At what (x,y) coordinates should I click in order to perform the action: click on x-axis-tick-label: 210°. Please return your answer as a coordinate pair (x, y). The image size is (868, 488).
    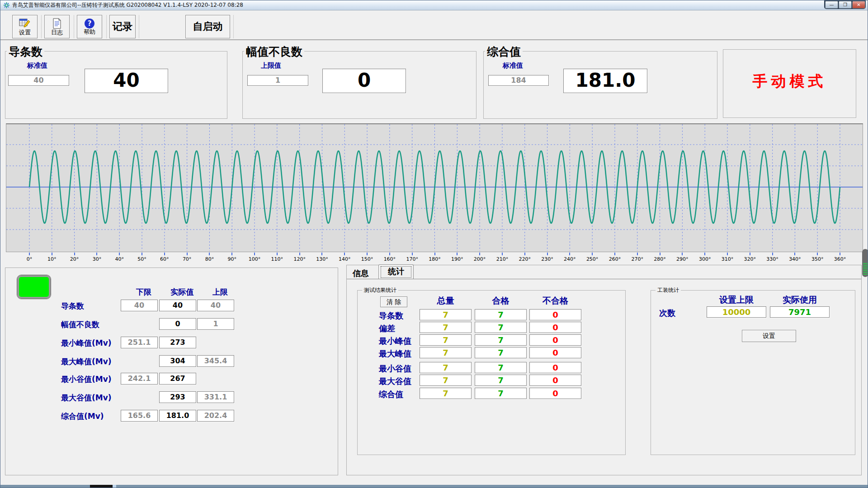
    Looking at the image, I should click on (503, 259).